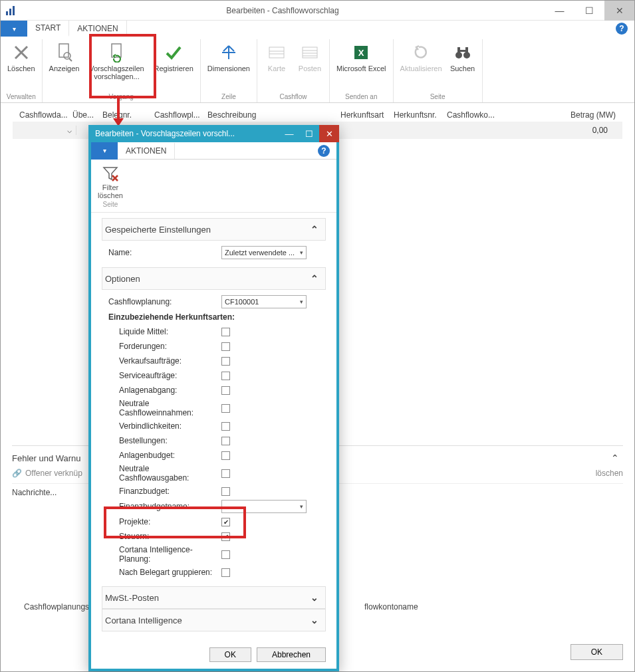 Image resolution: width=635 pixels, height=672 pixels. Describe the element at coordinates (21, 66) in the screenshot. I see `loeschen-button: Löschen` at that location.